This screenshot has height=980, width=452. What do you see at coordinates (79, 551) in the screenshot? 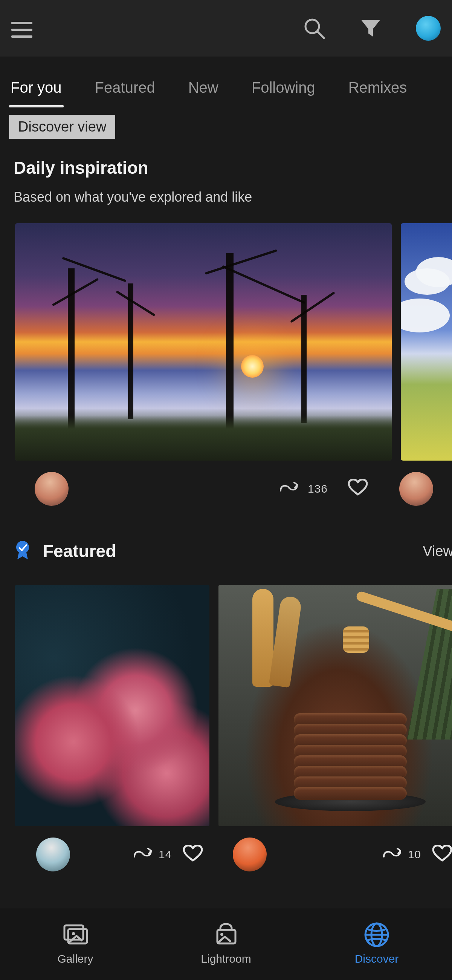
I see `section-title: Featured` at bounding box center [79, 551].